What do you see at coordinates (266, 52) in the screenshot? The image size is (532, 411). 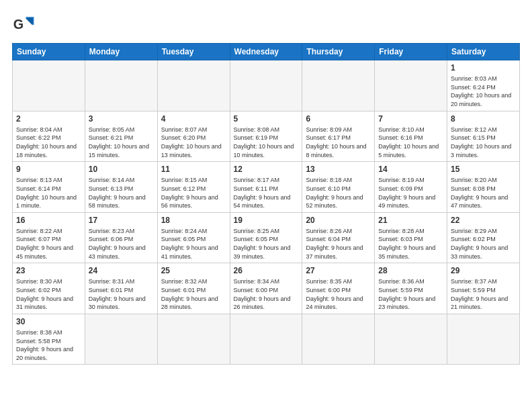 I see `calendar-header-row: SundayMondayTuesdayWednesdayThursdayFrid…` at bounding box center [266, 52].